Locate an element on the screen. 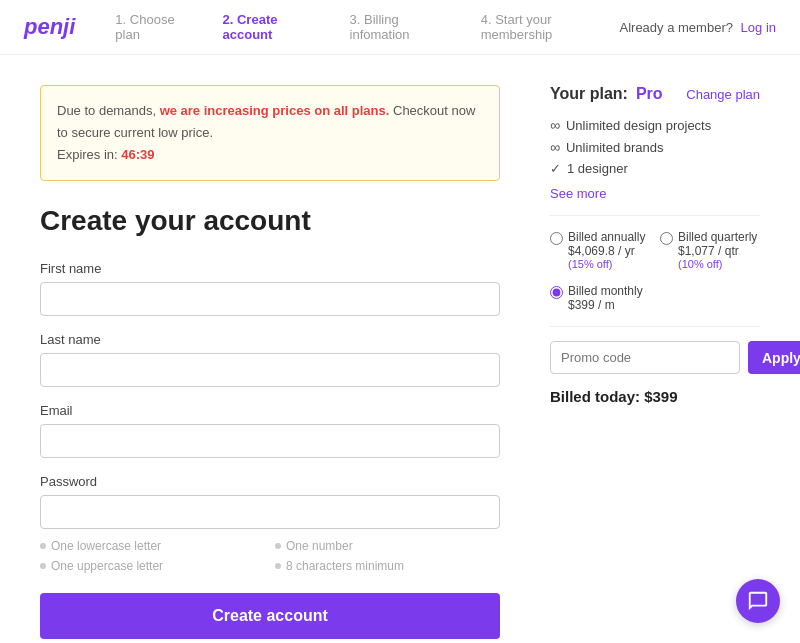 The image size is (800, 643). plan-name: Pro is located at coordinates (650, 94).